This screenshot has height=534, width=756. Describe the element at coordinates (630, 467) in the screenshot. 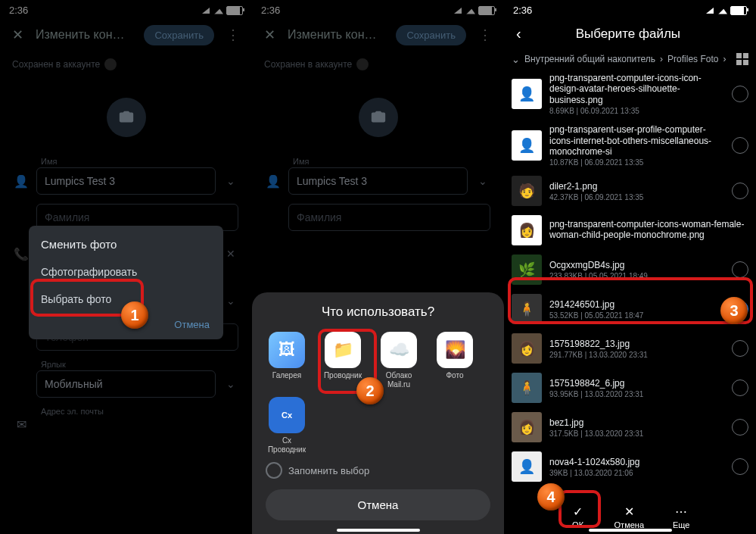

I see `file-item: 👤nova4-1-1024x580.jpg39KB | 13.03.2020 2…` at that location.